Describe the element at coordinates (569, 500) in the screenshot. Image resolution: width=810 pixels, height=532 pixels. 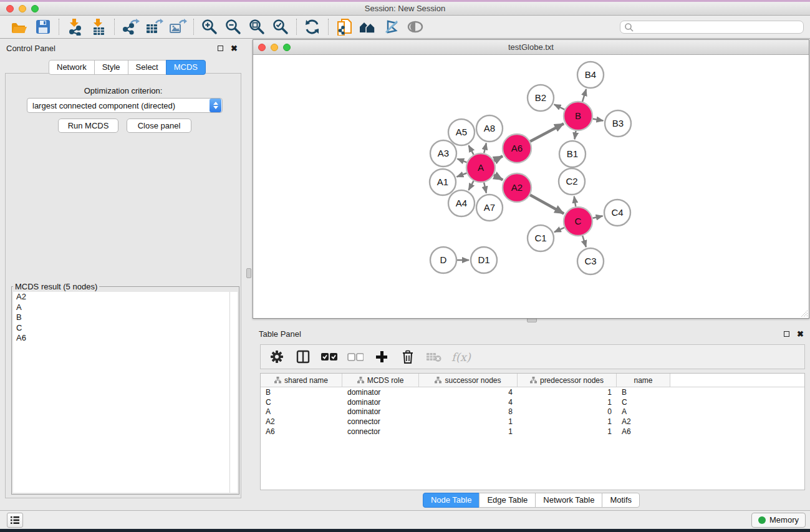
I see `tab-network-table: Network Table` at that location.